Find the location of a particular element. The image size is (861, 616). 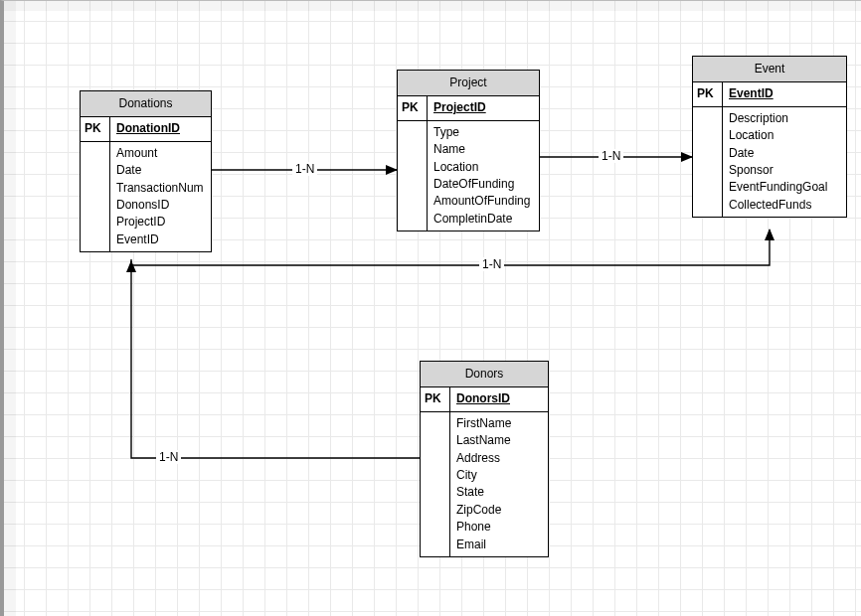

attr: Amount is located at coordinates (161, 153).